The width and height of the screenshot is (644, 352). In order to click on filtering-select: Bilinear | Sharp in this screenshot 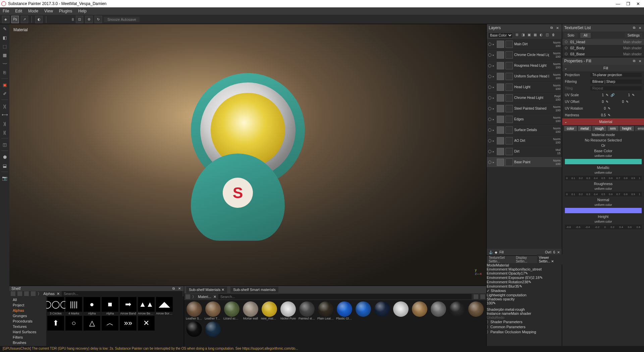, I will do `click(616, 82)`.